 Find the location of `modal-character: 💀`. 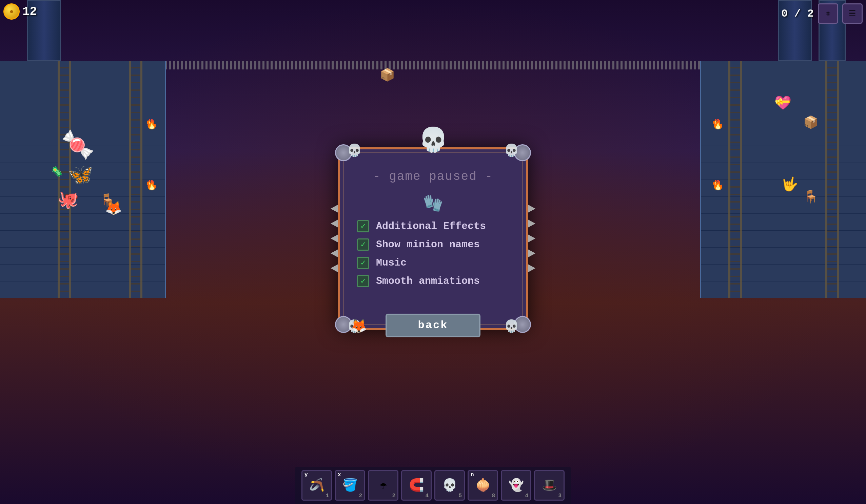

modal-character: 💀 is located at coordinates (433, 140).